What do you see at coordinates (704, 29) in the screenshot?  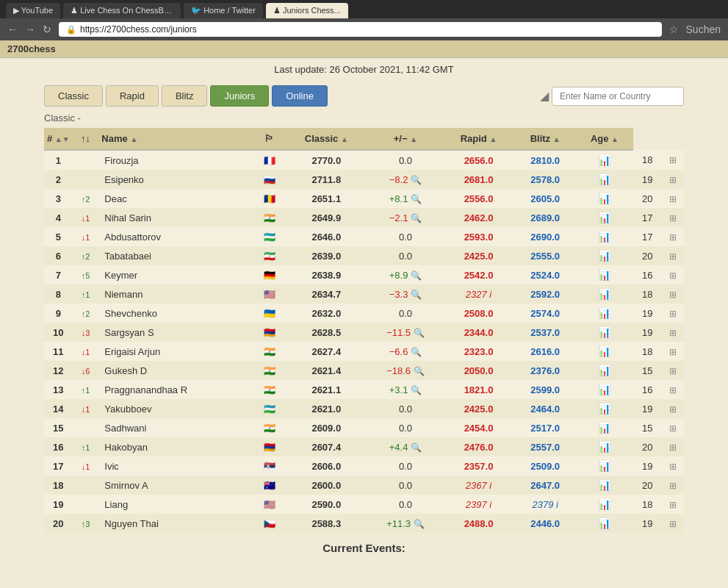 I see `search-browser-button: Suchen` at bounding box center [704, 29].